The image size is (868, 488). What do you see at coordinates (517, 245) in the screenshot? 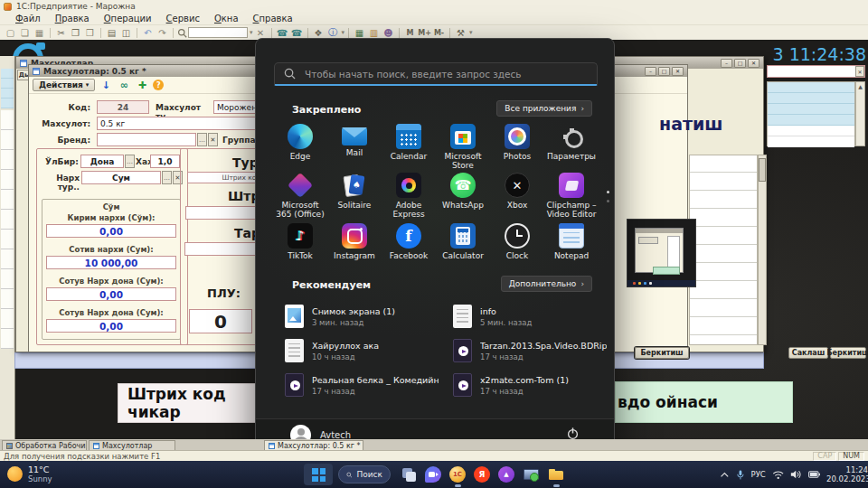
I see `pinned-app-clock: Clock` at bounding box center [517, 245].